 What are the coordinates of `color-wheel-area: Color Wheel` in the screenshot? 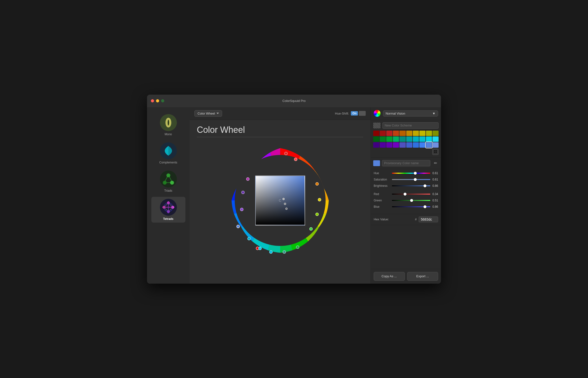 It's located at (280, 202).